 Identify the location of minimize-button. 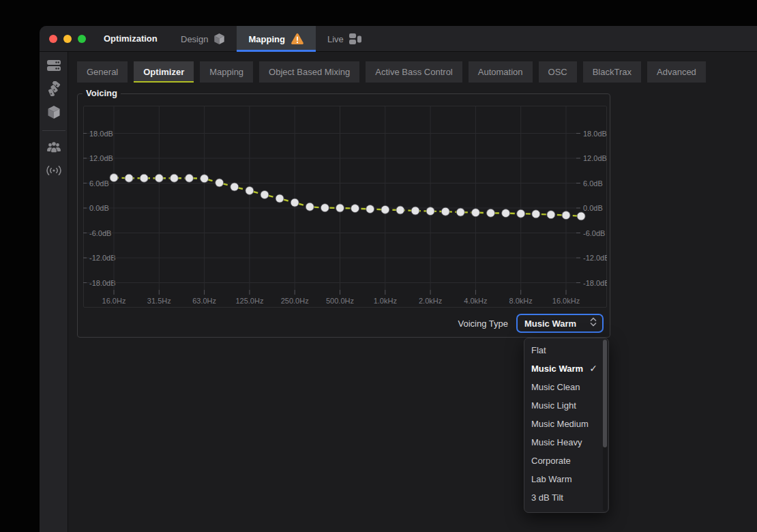
(68, 39).